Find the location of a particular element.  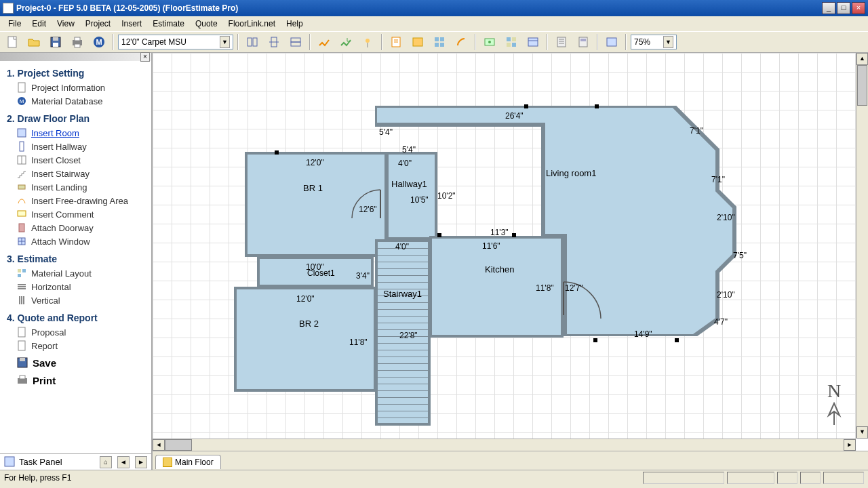

menu-edit: Edit is located at coordinates (39, 24).